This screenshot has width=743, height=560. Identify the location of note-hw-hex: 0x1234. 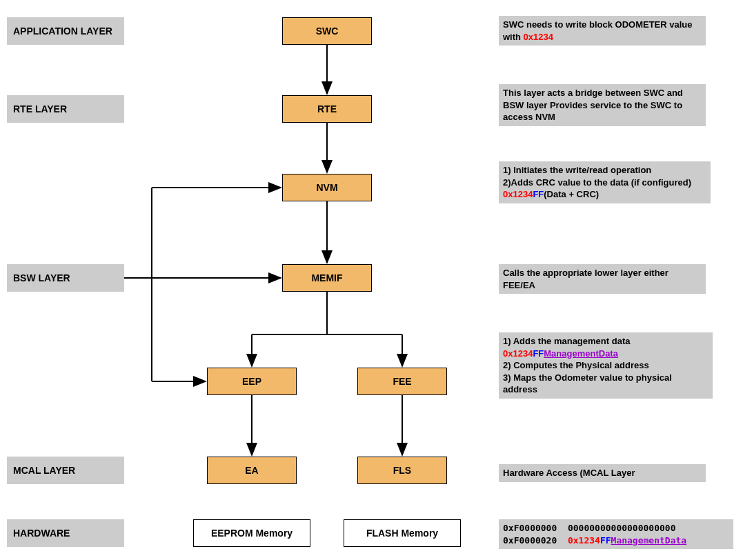
(584, 541).